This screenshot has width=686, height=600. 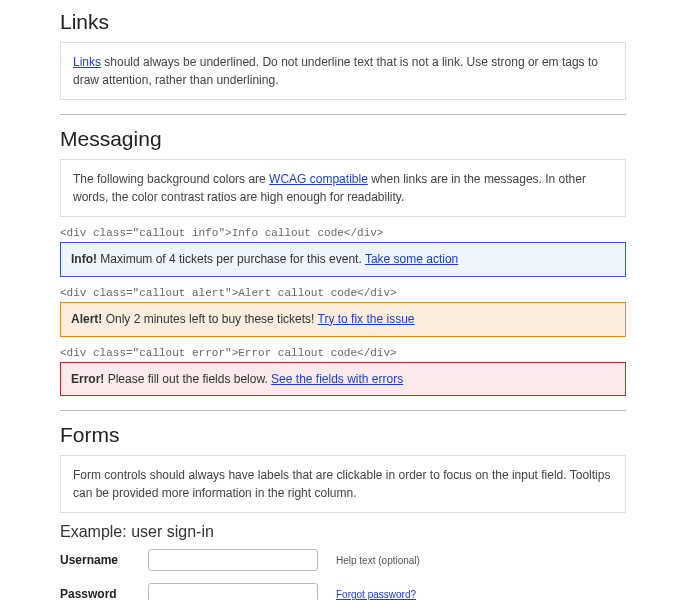 I want to click on alert-code-label: <div class="callout alert">Alert callout…, so click(x=343, y=293).